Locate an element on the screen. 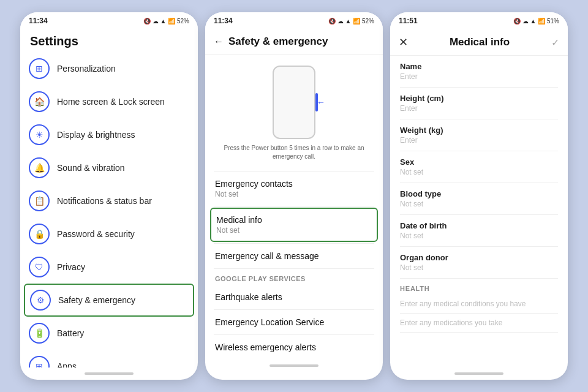  blood-type-field: Blood type Not set is located at coordinates (479, 199).